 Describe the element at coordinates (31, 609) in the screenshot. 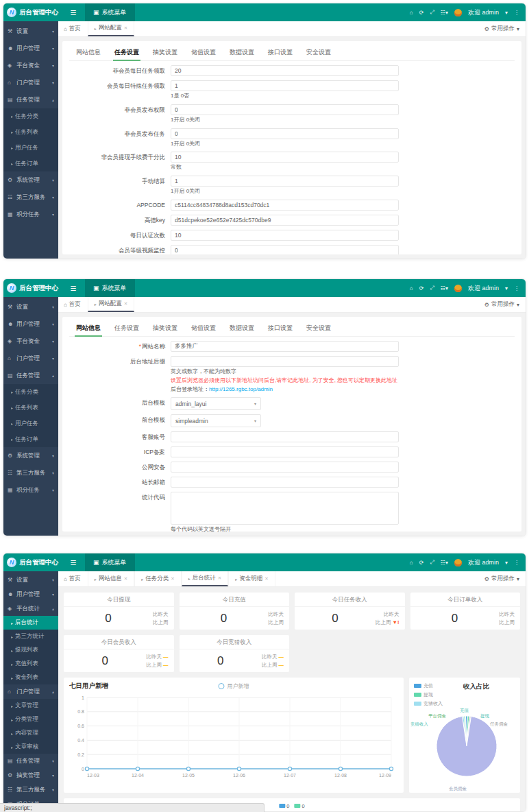

I see `sidebar-item-platform-stats: ◈平台统计▴` at that location.